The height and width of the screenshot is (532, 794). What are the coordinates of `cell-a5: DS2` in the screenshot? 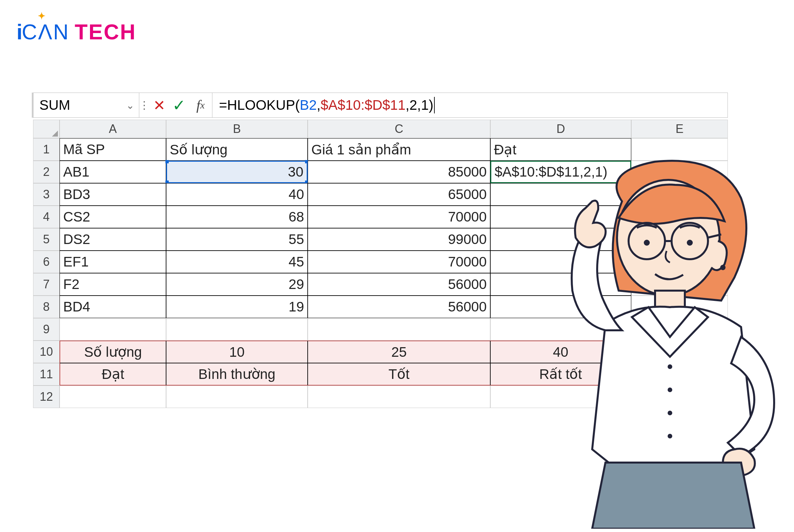 It's located at (113, 240).